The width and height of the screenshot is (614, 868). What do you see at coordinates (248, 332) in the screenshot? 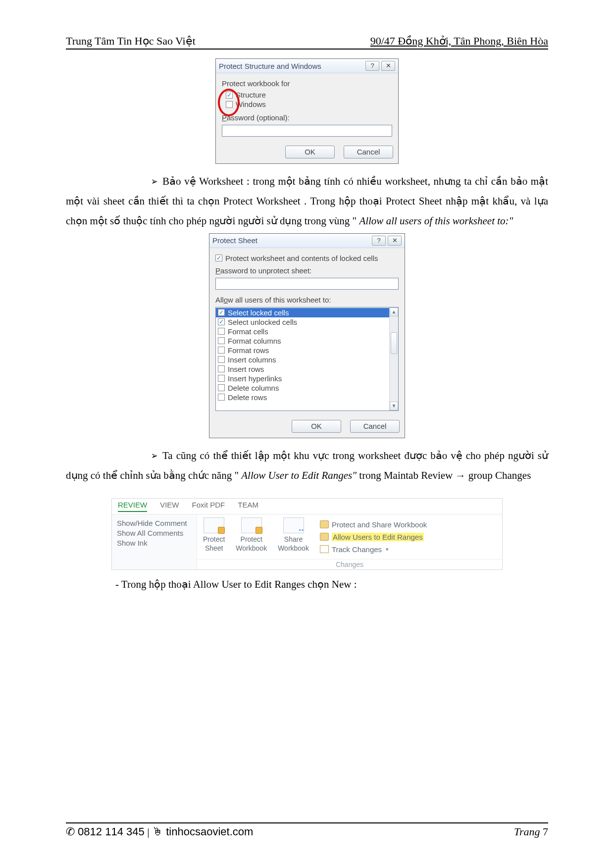
I see `permission-label: Format cells` at bounding box center [248, 332].